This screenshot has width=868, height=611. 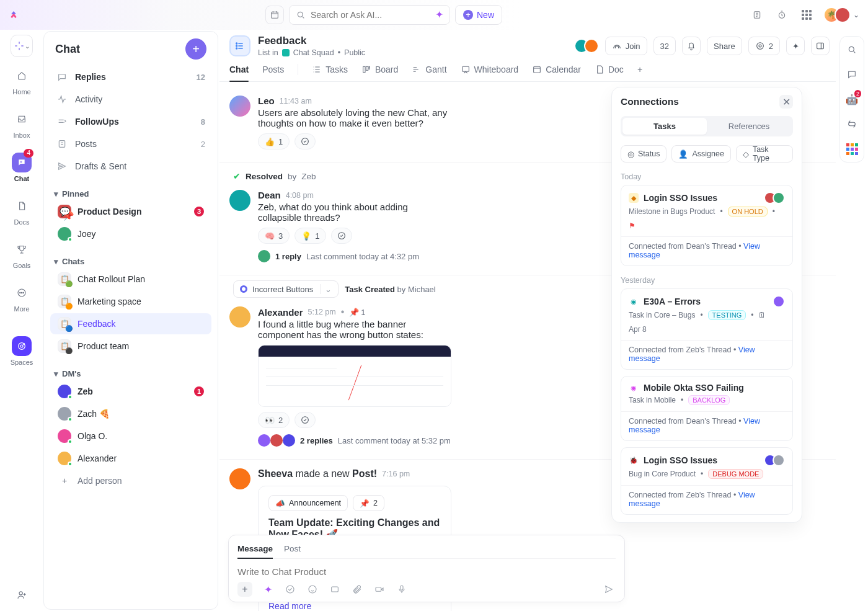 I want to click on chat-new-button: +, so click(x=196, y=49).